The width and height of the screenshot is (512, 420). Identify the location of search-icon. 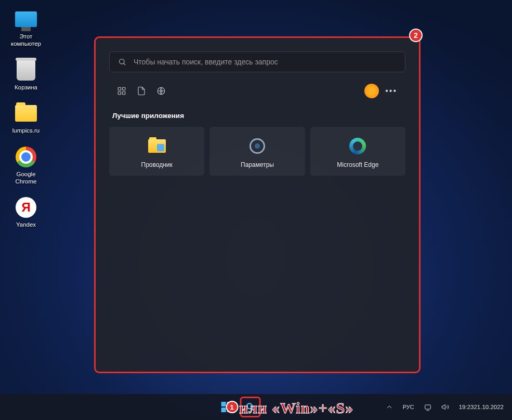
(122, 62).